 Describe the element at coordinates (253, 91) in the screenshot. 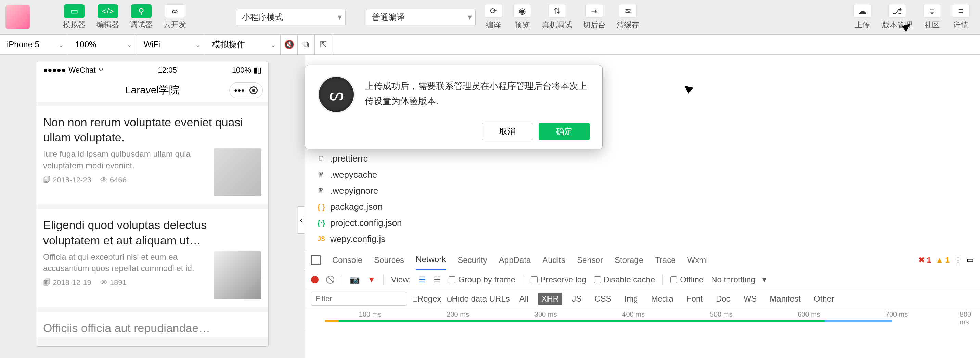

I see `close-target-icon` at that location.